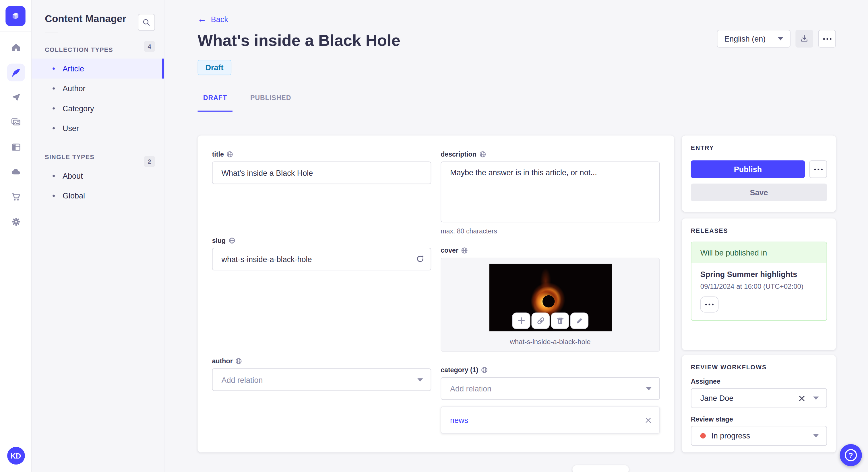 The width and height of the screenshot is (868, 472). What do you see at coordinates (759, 193) in the screenshot?
I see `save-button: Save` at bounding box center [759, 193].